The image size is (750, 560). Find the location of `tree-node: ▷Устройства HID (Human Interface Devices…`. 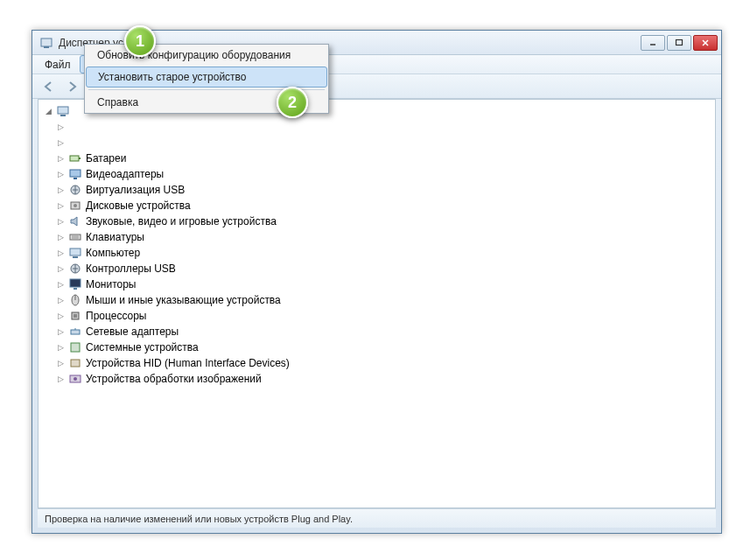

tree-node: ▷Устройства HID (Human Interface Devices… is located at coordinates (383, 363).